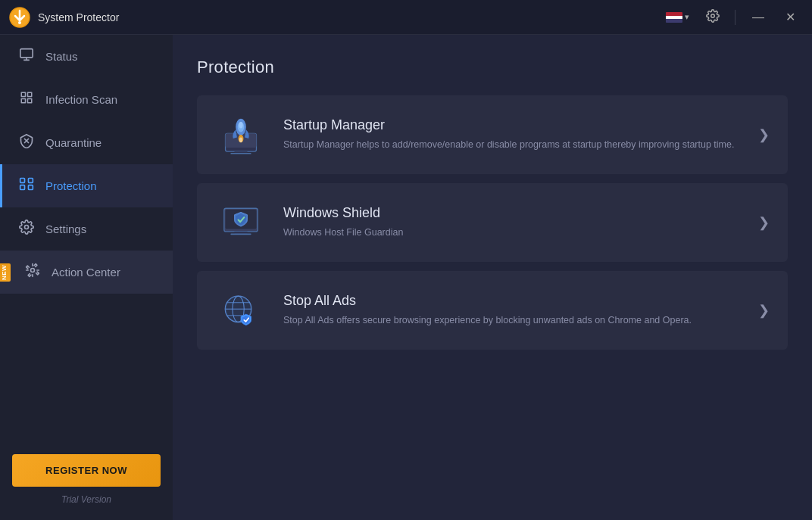 Image resolution: width=812 pixels, height=520 pixels. I want to click on app-title: System Protector, so click(350, 17).